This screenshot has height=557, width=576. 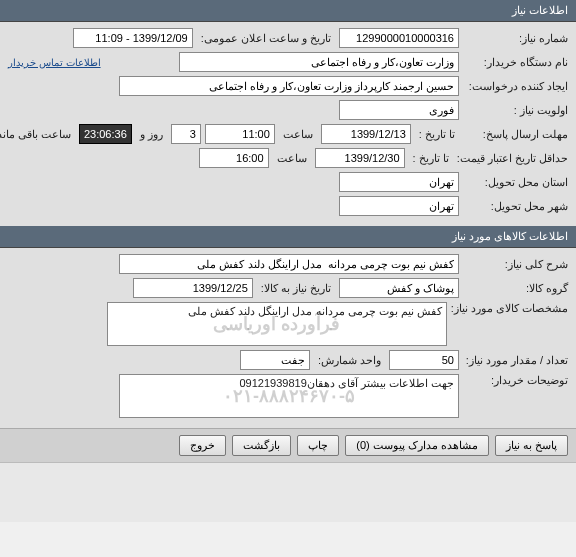 I want to click on buyer-org-label: نام دستگاه خریدار:, so click(x=516, y=62).